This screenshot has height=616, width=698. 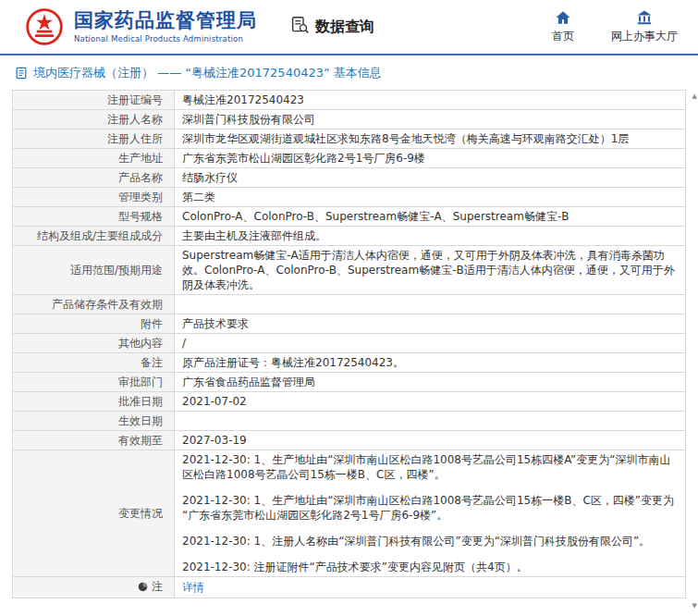 I want to click on data-query-label: 数据查询, so click(x=345, y=28).